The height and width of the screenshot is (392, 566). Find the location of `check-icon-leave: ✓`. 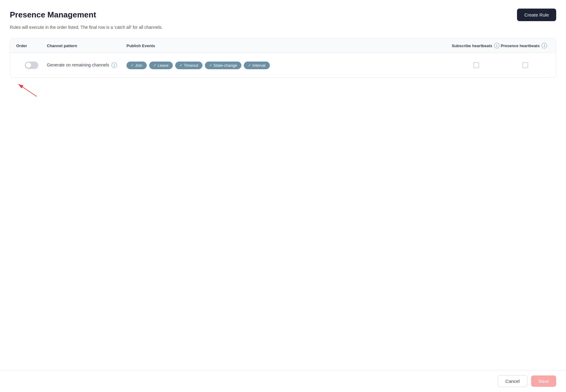

check-icon-leave: ✓ is located at coordinates (155, 65).